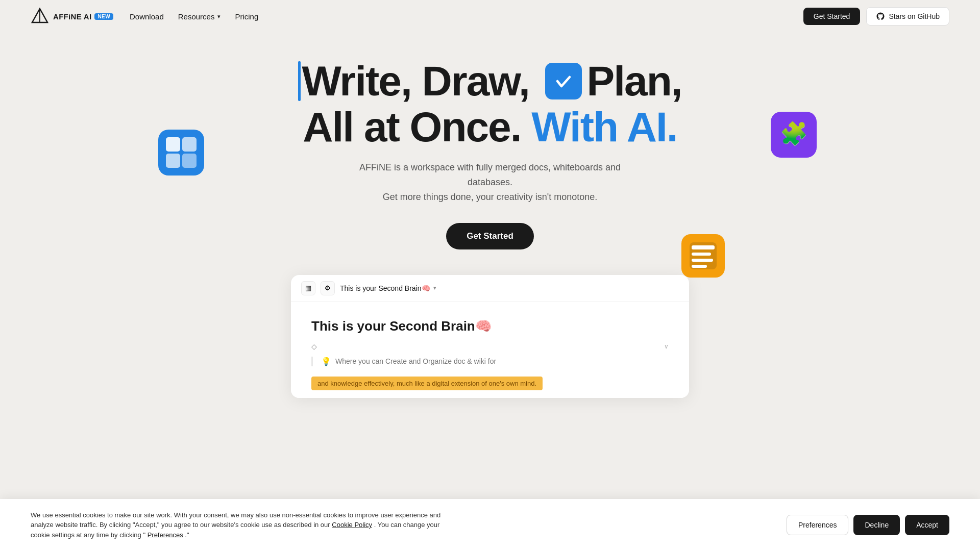  What do you see at coordinates (40, 16) in the screenshot?
I see `affine-logo-icon` at bounding box center [40, 16].